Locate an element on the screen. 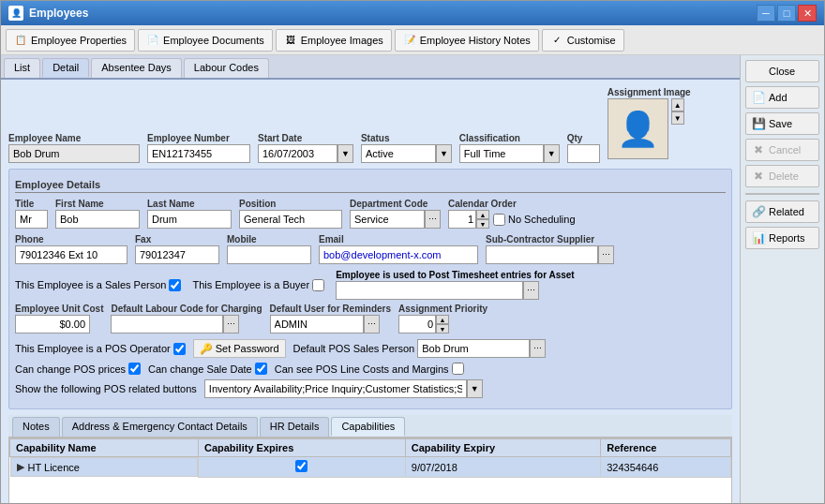  employee-properties-button: 📋 Employee Properties is located at coordinates (70, 40).